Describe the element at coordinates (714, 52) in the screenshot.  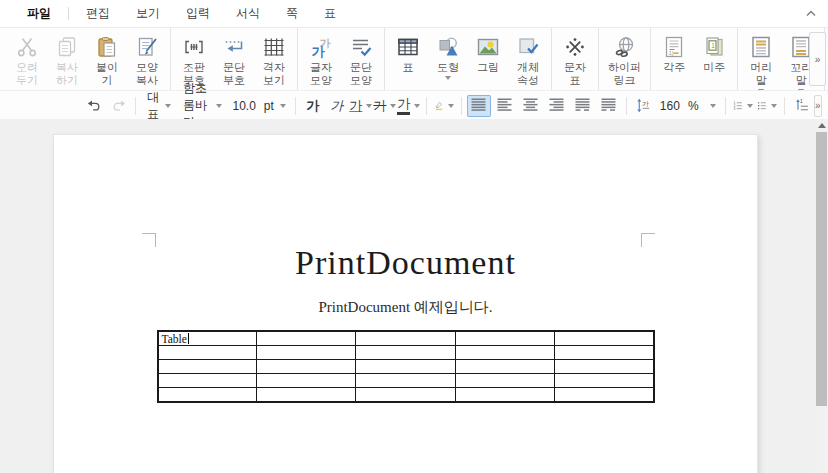
I see `endnote-button: 1미주` at that location.